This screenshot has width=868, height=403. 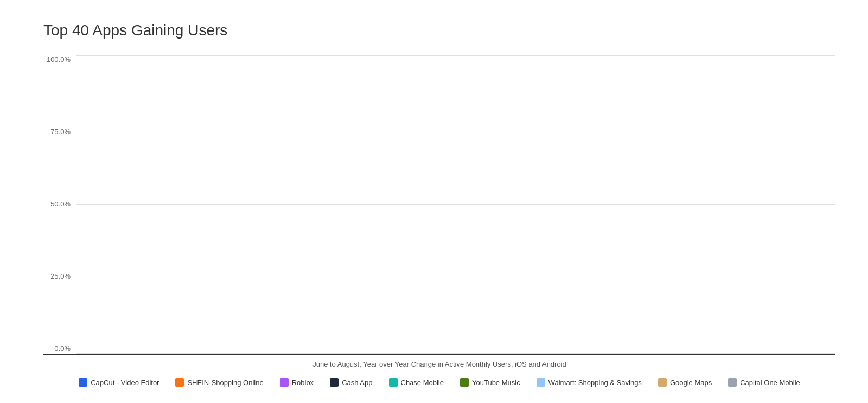 What do you see at coordinates (225, 382) in the screenshot?
I see `legend-label-shein: SHEIN-Shopping Online` at bounding box center [225, 382].